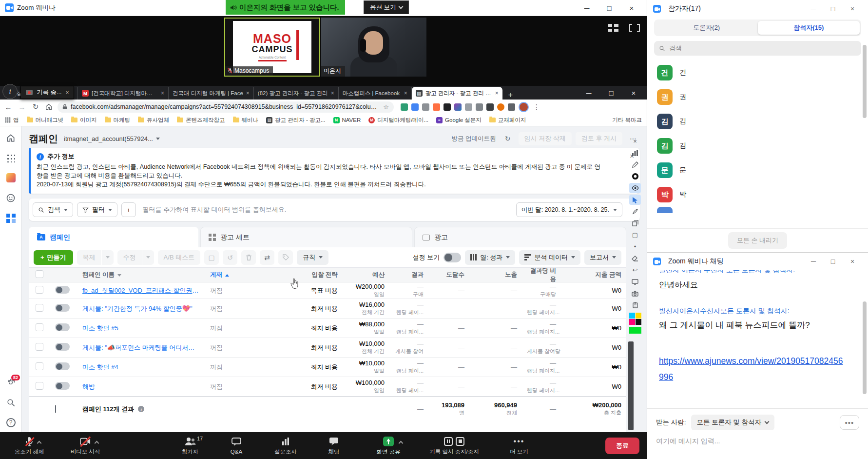 The height and width of the screenshot is (459, 868). I want to click on bookmark-folder: 유사업체, so click(154, 120).